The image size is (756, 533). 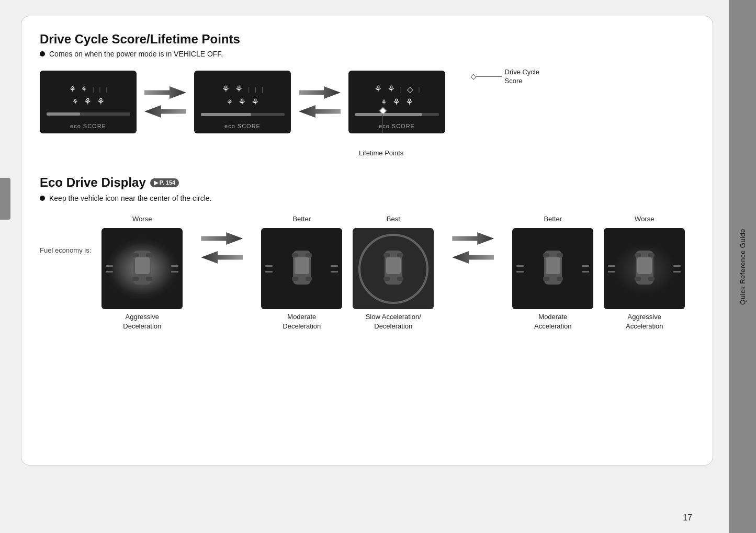 I want to click on caption-4: Moderate Acceleration, so click(x=553, y=322).